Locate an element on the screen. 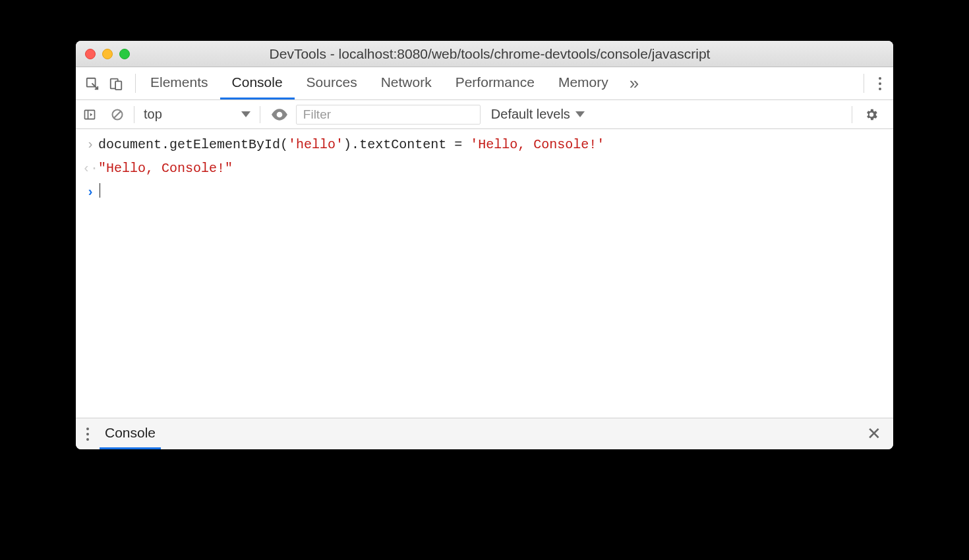  drawer-menu-button is located at coordinates (88, 434).